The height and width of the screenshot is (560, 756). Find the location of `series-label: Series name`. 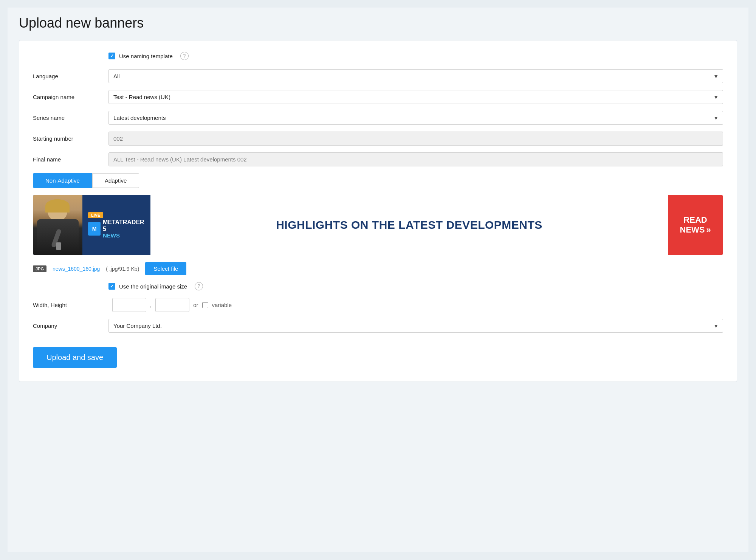

series-label: Series name is located at coordinates (71, 118).